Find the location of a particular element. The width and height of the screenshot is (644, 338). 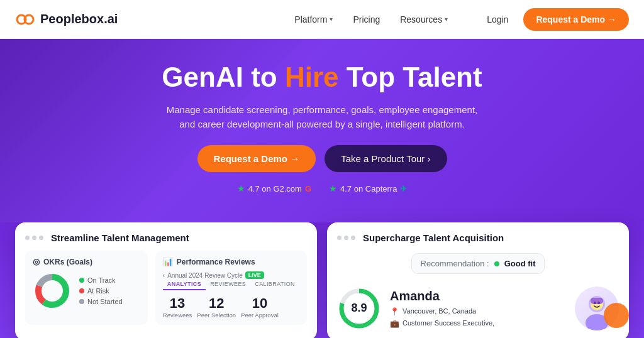

g2-rating: ★ 4.7 on G2.com G is located at coordinates (274, 188).